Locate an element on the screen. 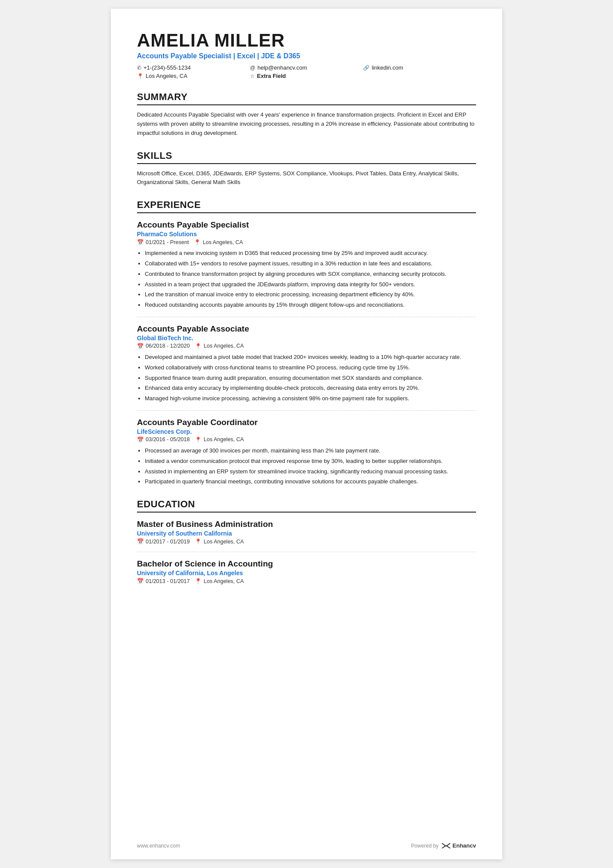 This screenshot has height=868, width=613. degree-2-location: 📍 Los Angeles, CA is located at coordinates (219, 581).